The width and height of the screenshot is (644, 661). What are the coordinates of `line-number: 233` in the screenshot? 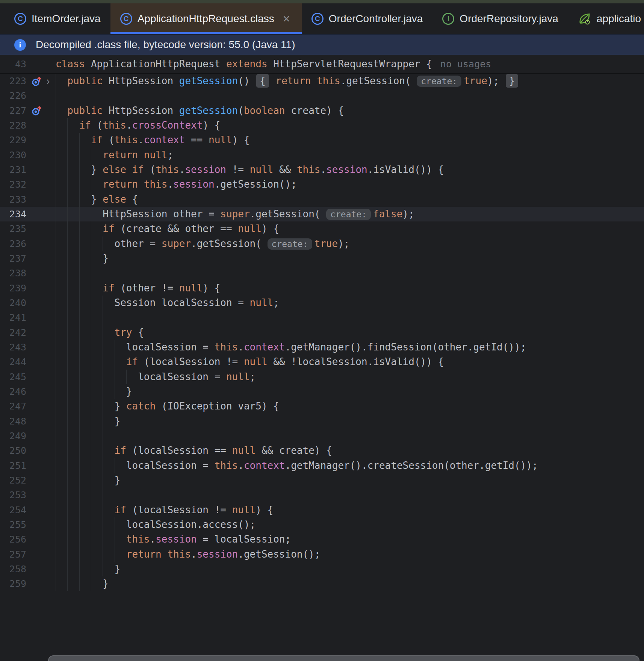 It's located at (13, 199).